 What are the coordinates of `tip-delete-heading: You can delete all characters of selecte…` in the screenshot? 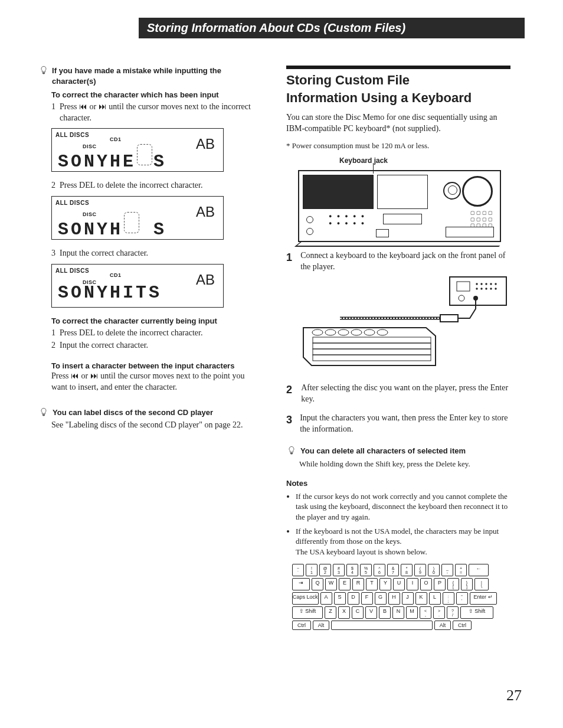 It's located at (383, 451).